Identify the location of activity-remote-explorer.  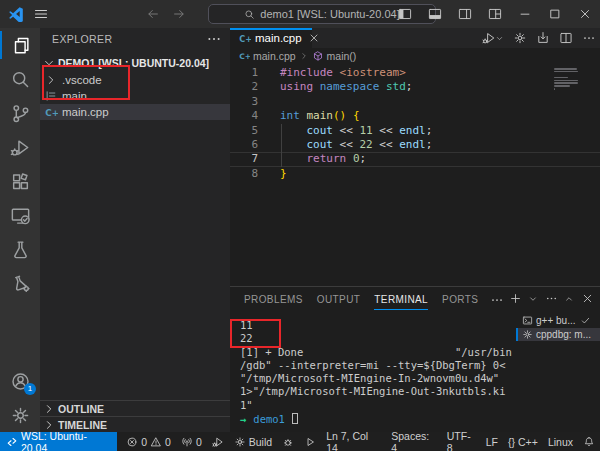
(20, 215).